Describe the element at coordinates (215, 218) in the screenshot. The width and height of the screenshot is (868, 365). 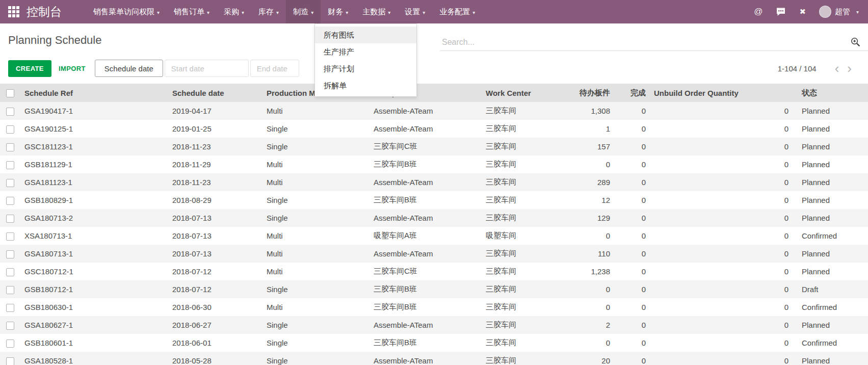
I see `cell: 2018-07-13` at that location.